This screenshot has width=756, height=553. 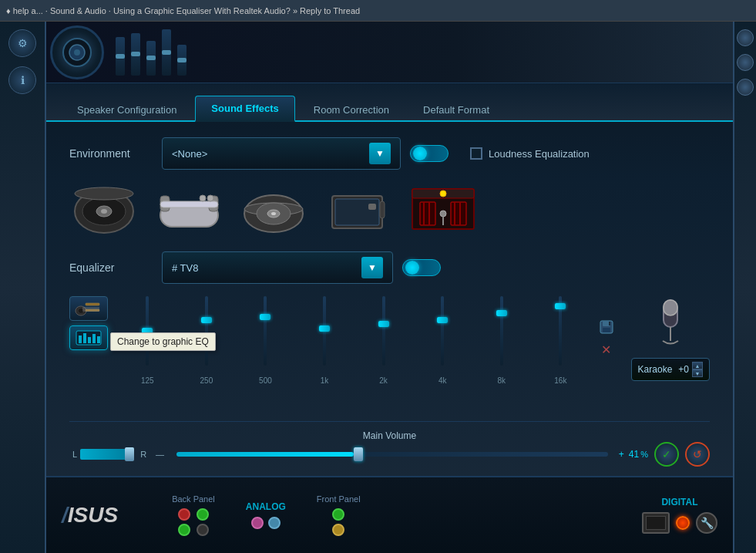 I want to click on equalizer-dropdown-arrow: ▼, so click(x=372, y=268).